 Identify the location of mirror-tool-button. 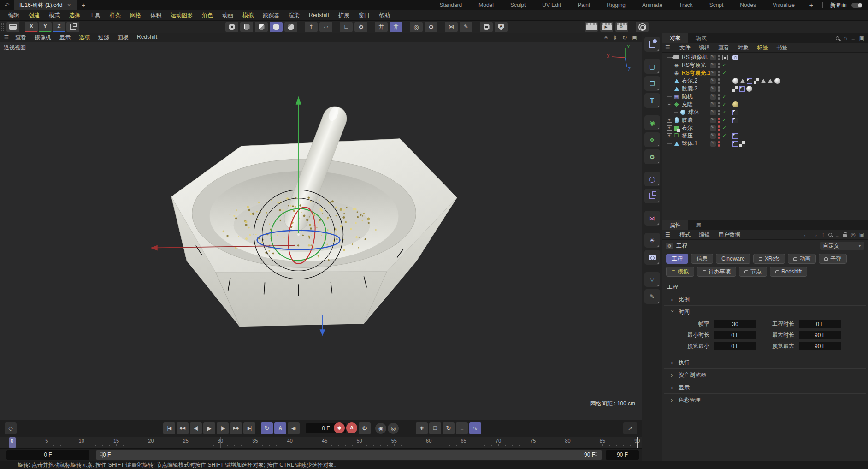
(451, 27).